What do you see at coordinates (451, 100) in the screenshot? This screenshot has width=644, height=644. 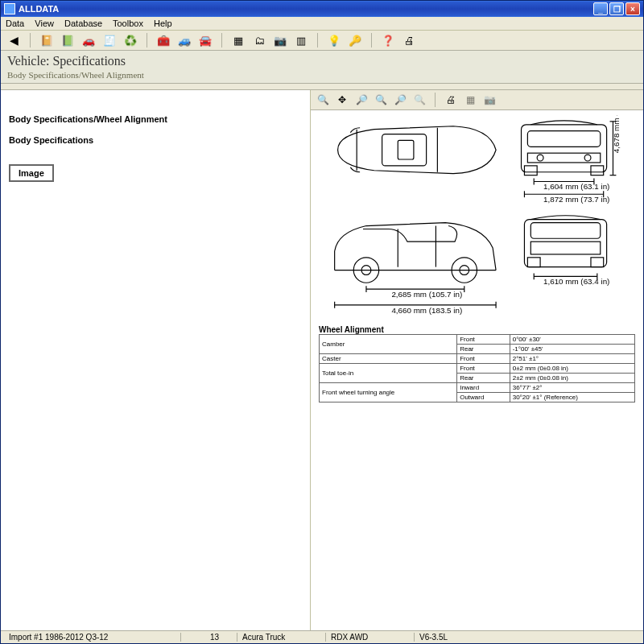 I see `print-image-icon: 🖨` at bounding box center [451, 100].